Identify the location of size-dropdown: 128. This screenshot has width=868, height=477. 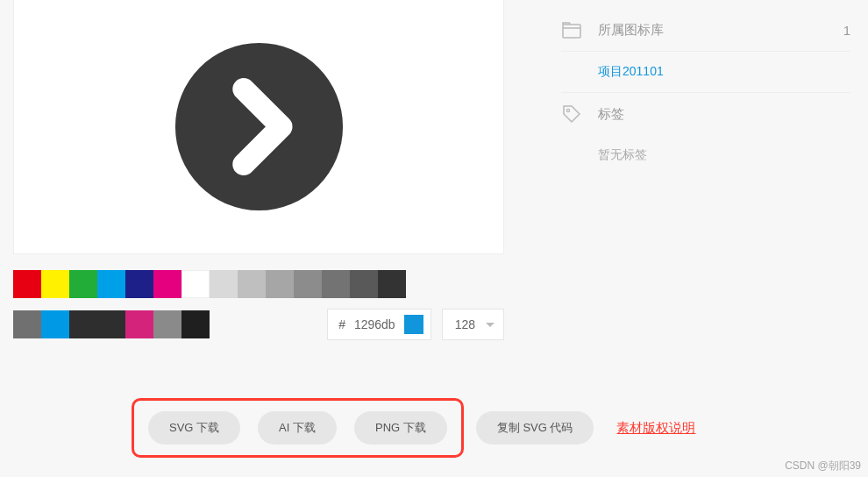
(473, 324).